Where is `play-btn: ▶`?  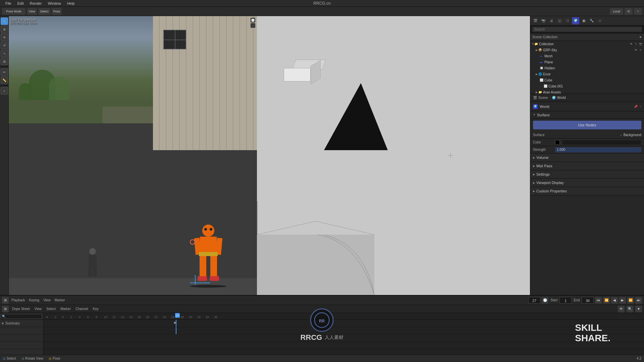
play-btn: ▶ is located at coordinates (623, 300).